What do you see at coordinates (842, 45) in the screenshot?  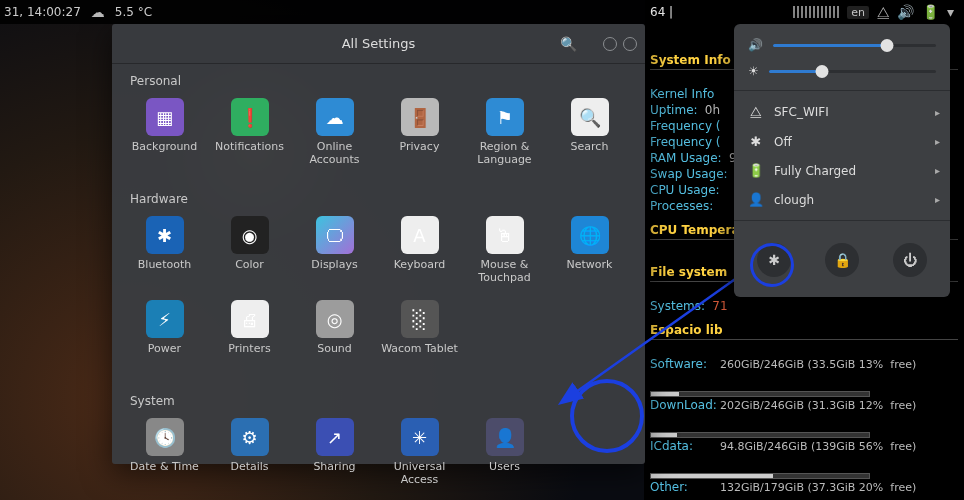 I see `volume-slider: 🔊` at bounding box center [842, 45].